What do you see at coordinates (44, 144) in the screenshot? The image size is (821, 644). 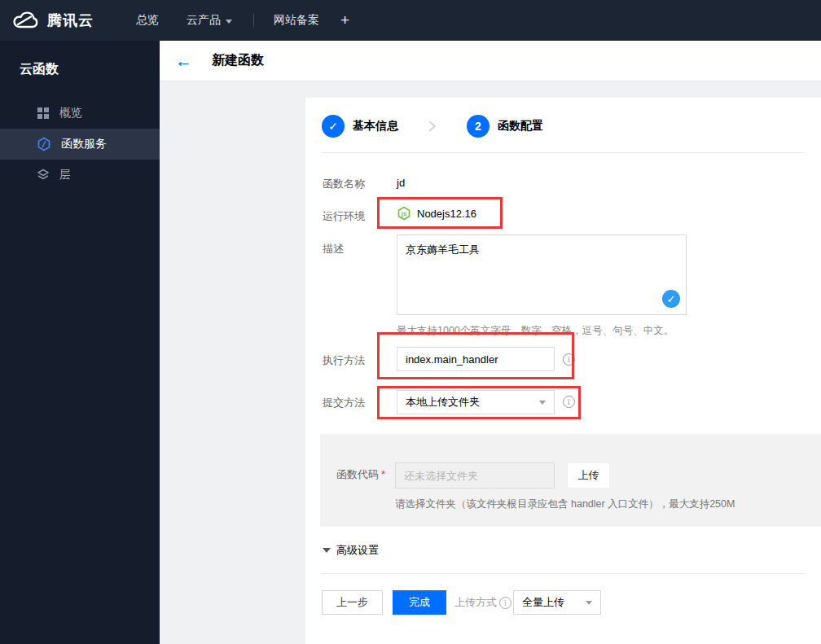 I see `function-hexagon-icon` at bounding box center [44, 144].